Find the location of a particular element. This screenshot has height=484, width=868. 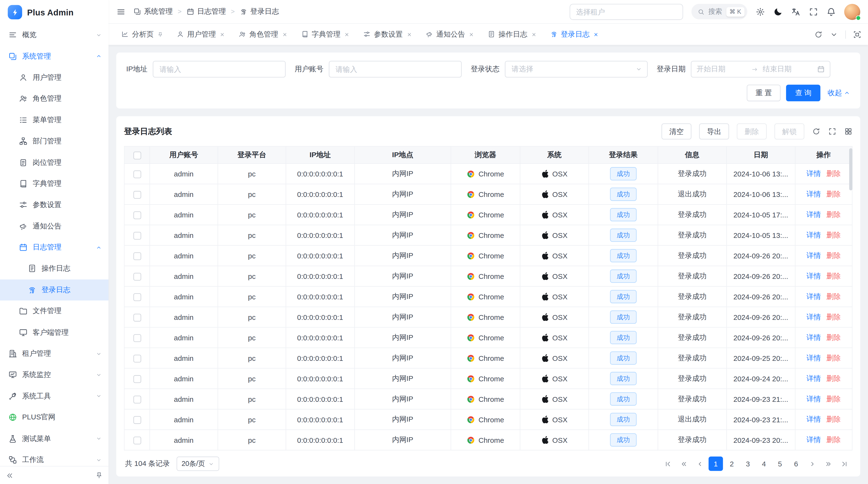

pin-sidebar-icon is located at coordinates (99, 476).